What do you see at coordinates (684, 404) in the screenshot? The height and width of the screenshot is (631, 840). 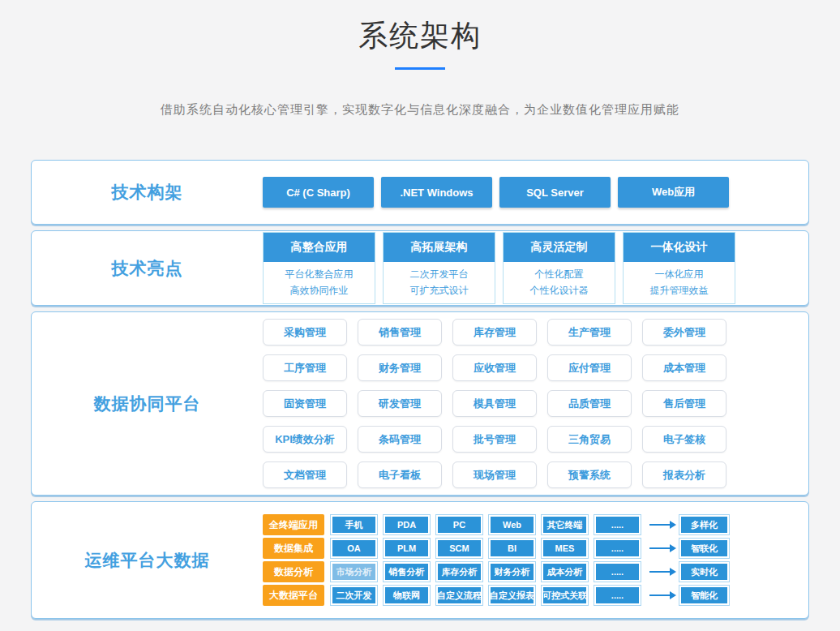 I see `module-button: 售后管理` at bounding box center [684, 404].